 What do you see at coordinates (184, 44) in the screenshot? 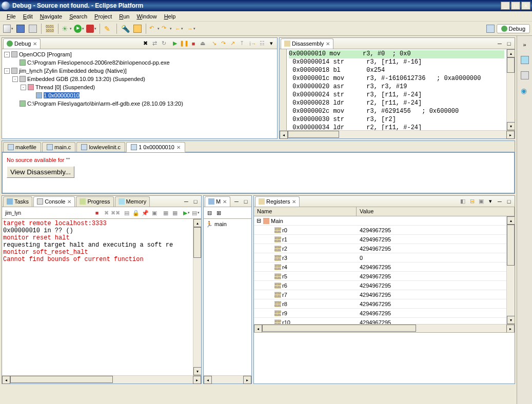
I see `suspend-button: ❚❚` at bounding box center [184, 44].